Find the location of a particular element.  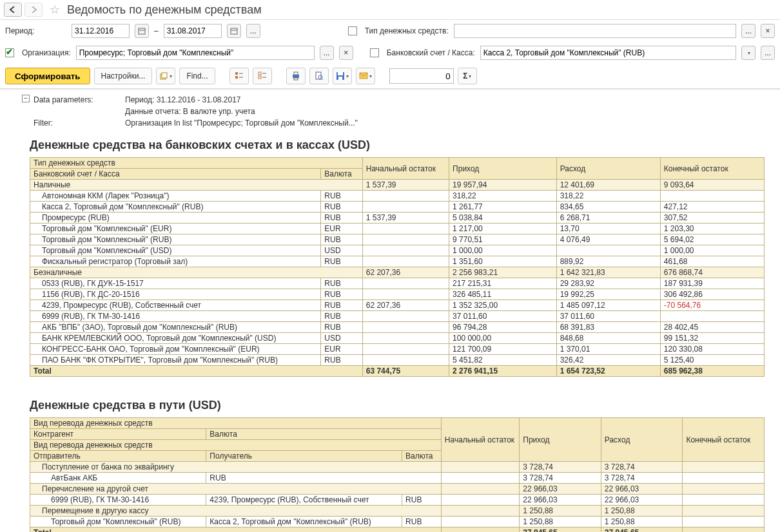

settings-button: Настройки... is located at coordinates (124, 76).